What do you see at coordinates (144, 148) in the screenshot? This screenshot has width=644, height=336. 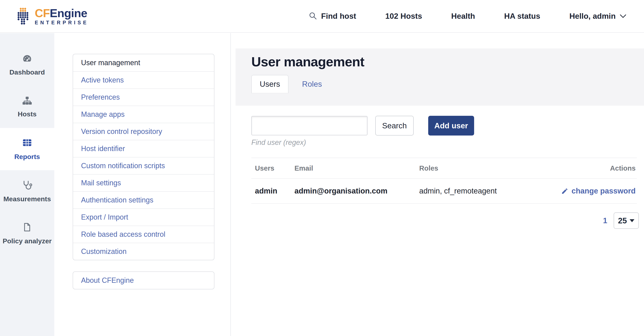 I see `settings-item-host-identifier: Host identifier` at bounding box center [144, 148].